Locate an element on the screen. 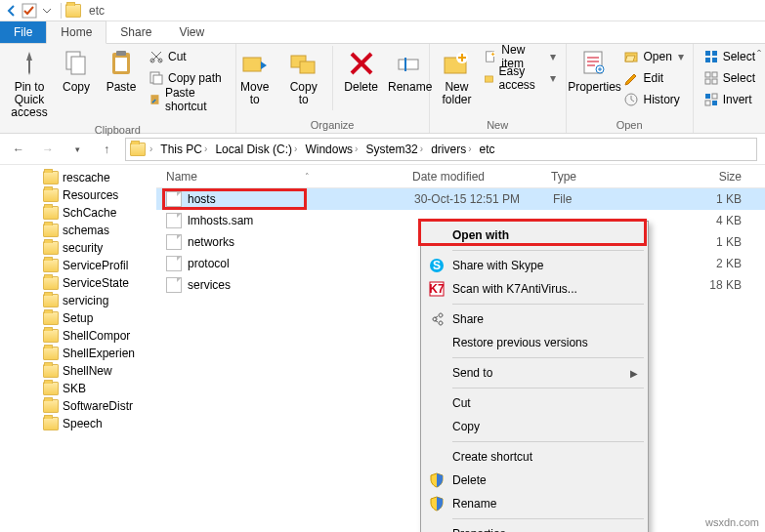 This screenshot has height=532, width=765. tree-item: ShellNew is located at coordinates (78, 371).